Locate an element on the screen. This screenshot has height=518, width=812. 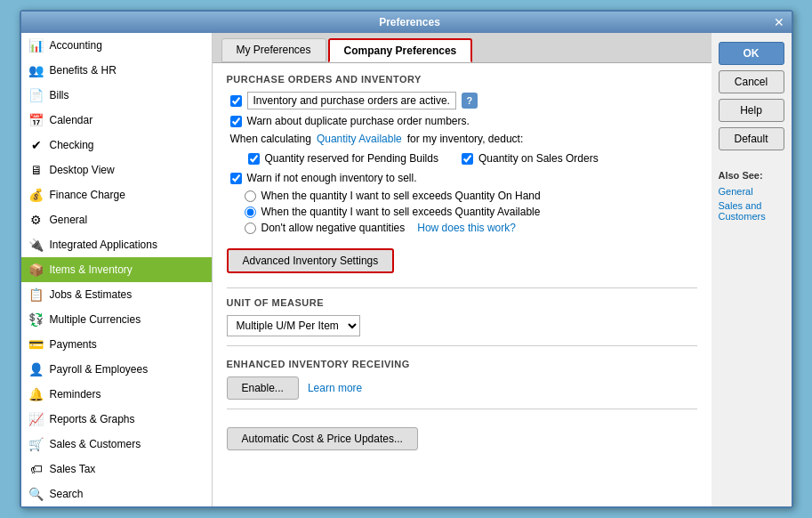
duplicate-warn-label: Warn about duplicate purchase order numb… is located at coordinates (358, 121).